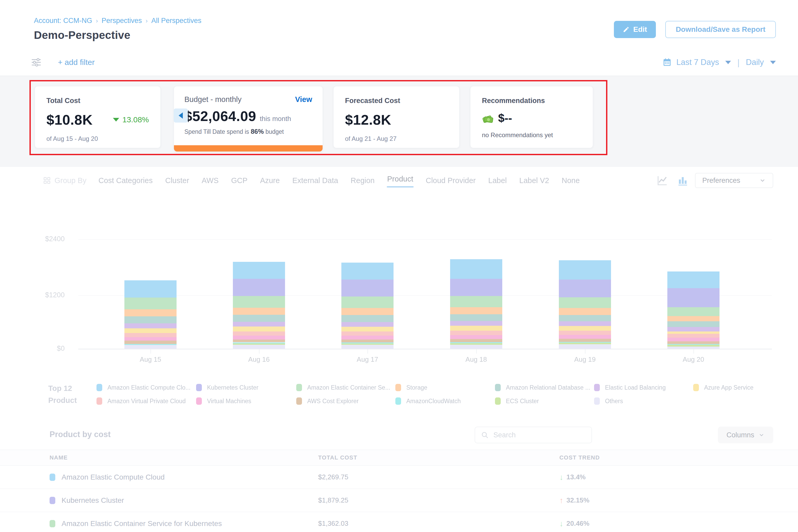 The image size is (798, 532). I want to click on tab-label: Label, so click(497, 180).